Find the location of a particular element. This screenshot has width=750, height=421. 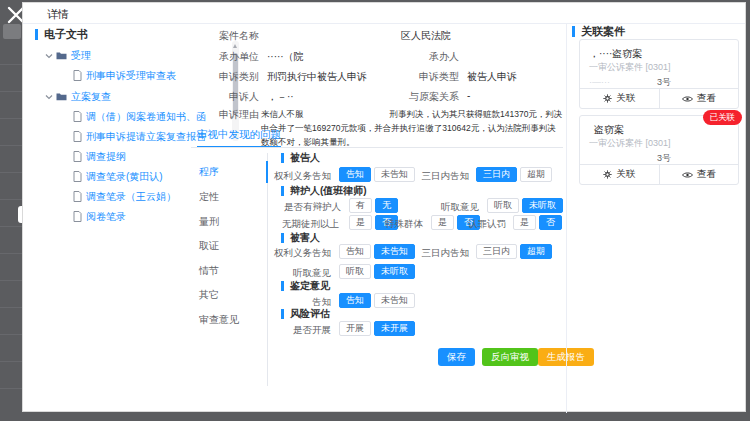

field-label-relation: 与原案关系 is located at coordinates (419, 97).